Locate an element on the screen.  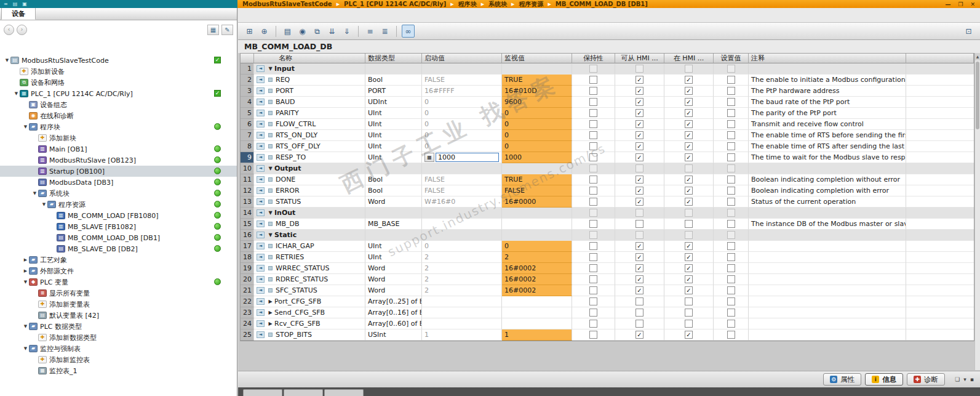
variable-name-cell: ◄▼InOut is located at coordinates (310, 213).